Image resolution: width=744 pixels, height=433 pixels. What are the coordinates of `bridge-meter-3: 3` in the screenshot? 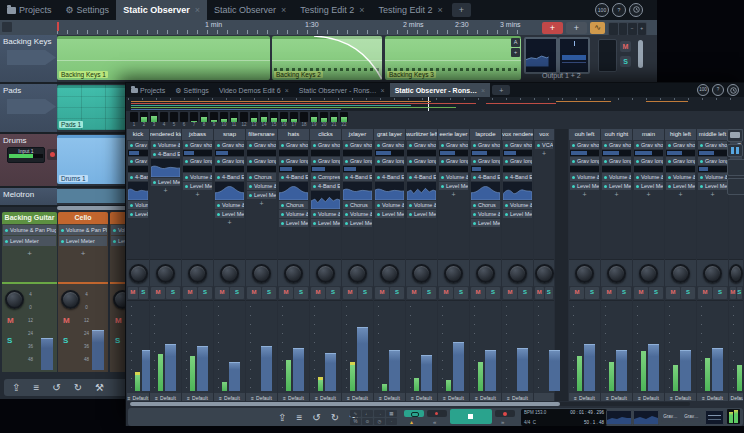 It's located at (154, 121).